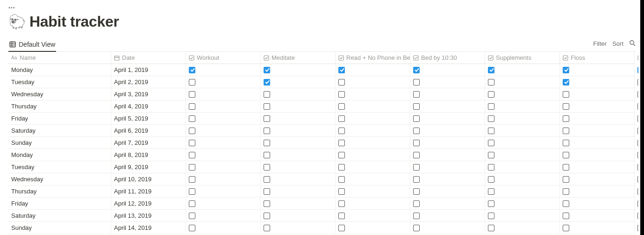  Describe the element at coordinates (149, 228) in the screenshot. I see `row-date-cell: April 14, 2019` at that location.